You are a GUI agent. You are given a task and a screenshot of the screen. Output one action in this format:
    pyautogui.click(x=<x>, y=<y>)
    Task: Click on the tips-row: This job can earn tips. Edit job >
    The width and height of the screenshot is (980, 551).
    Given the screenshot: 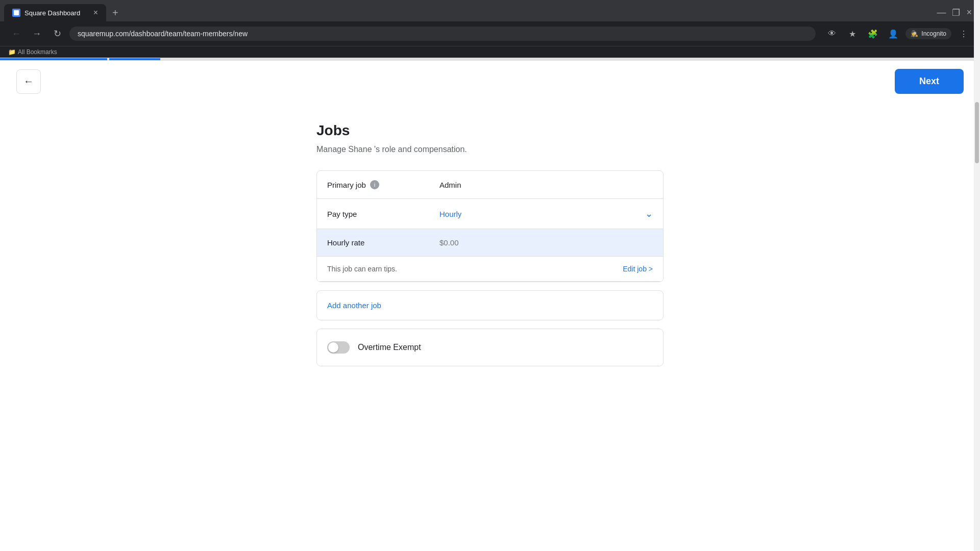 What is the action you would take?
    pyautogui.click(x=490, y=269)
    